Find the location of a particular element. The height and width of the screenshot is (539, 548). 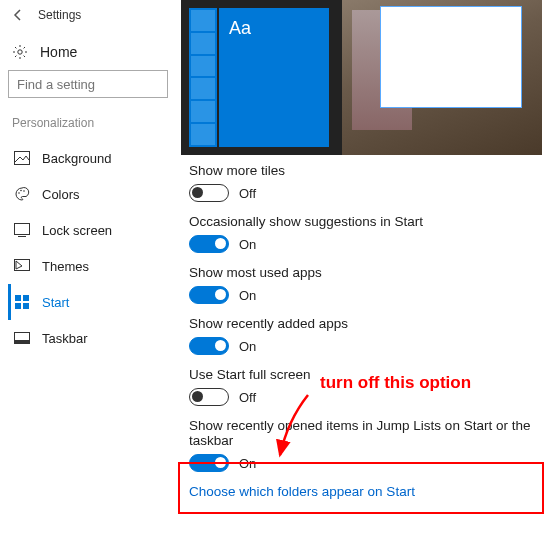

sidebar-item-start: Start is located at coordinates (92, 302).